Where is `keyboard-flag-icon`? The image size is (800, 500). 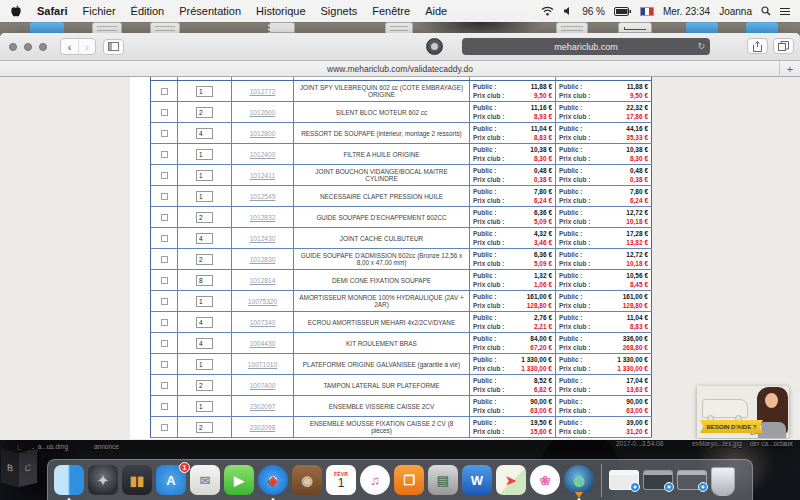 keyboard-flag-icon is located at coordinates (647, 12).